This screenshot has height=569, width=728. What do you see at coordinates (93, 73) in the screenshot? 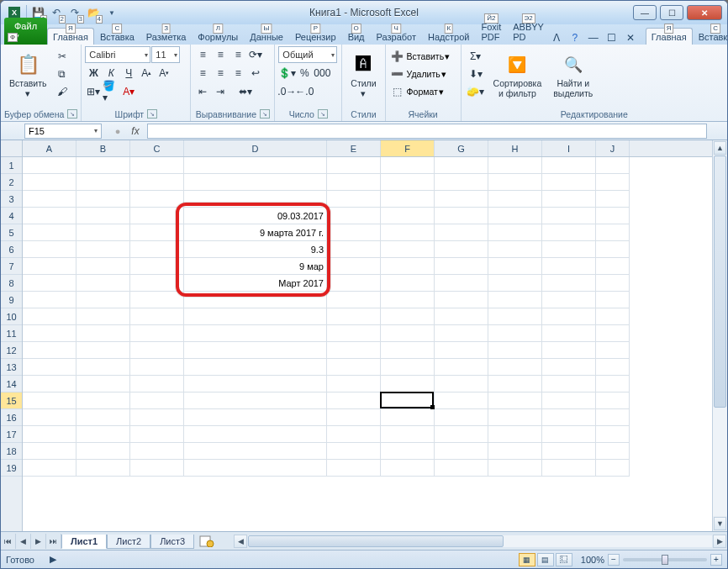
I see `bold-button: Ж` at bounding box center [93, 73].